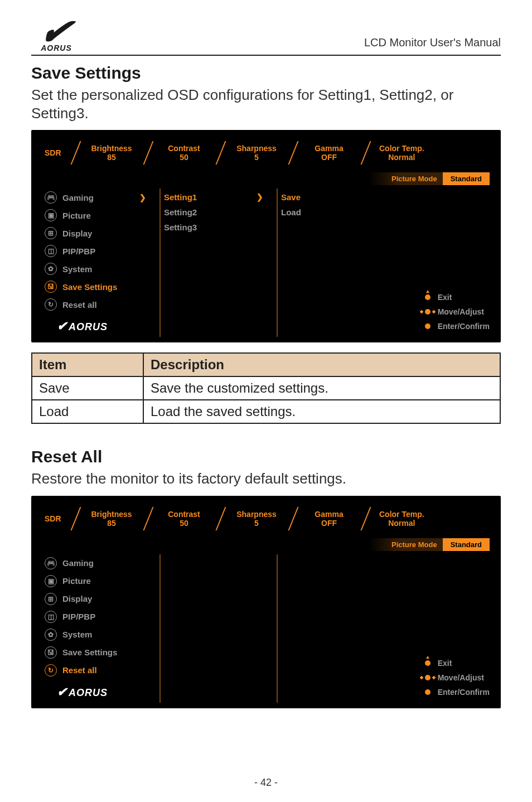 The width and height of the screenshot is (532, 802). Describe the element at coordinates (88, 388) in the screenshot. I see `table-cell-item: Save` at that location.